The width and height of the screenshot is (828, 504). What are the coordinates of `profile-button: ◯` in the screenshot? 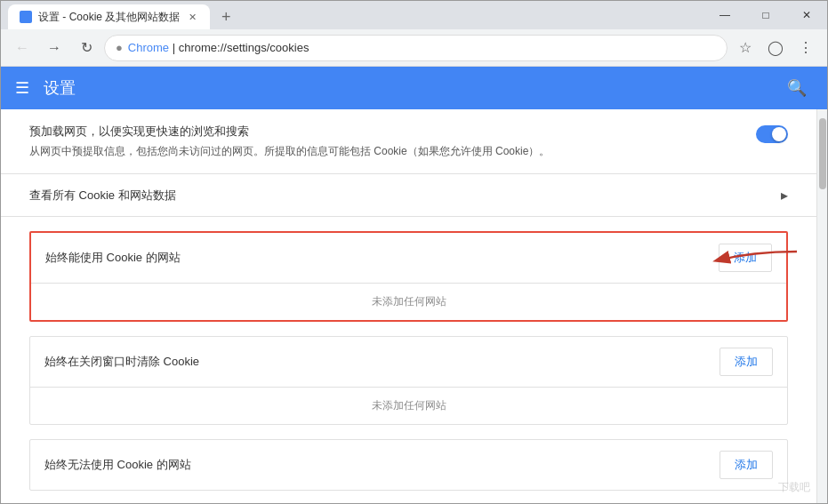 It's located at (776, 48).